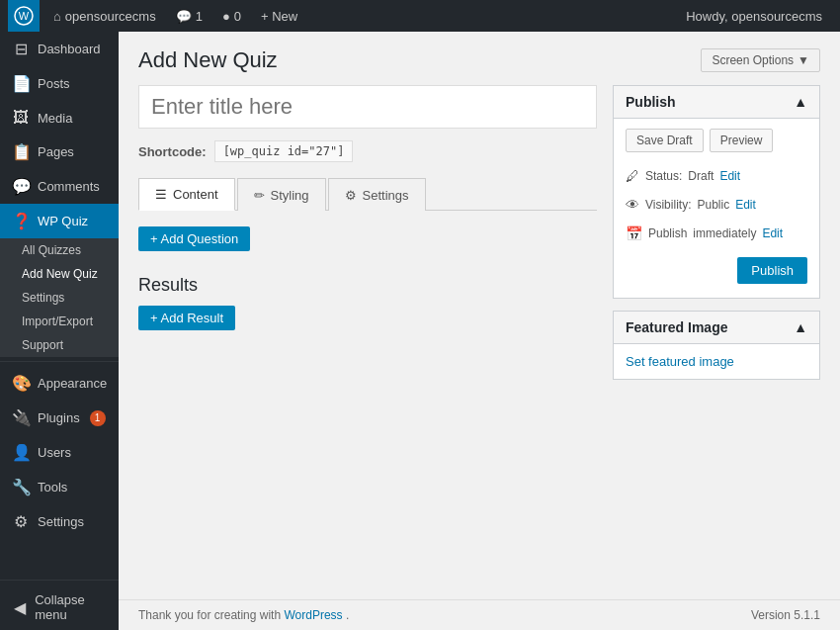 This screenshot has height=630, width=840. What do you see at coordinates (803, 60) in the screenshot?
I see `chevron-down-icon: ▼` at bounding box center [803, 60].